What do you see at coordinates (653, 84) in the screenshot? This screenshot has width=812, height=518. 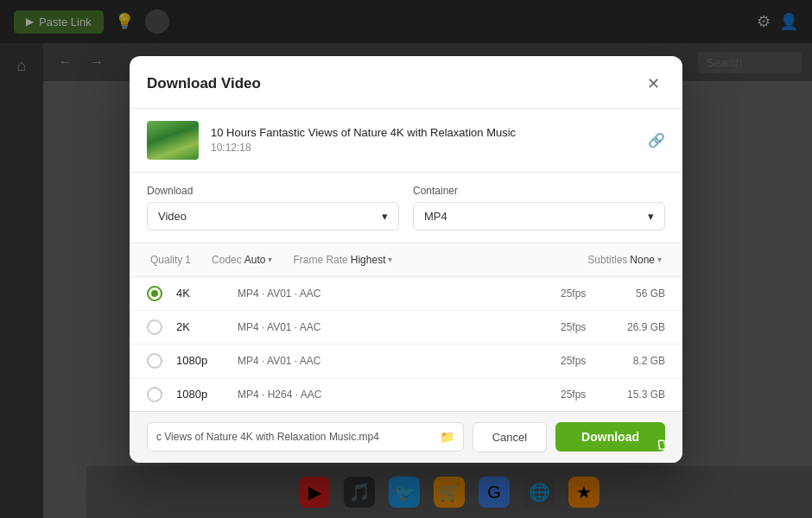 I see `close-button: ✕` at bounding box center [653, 84].